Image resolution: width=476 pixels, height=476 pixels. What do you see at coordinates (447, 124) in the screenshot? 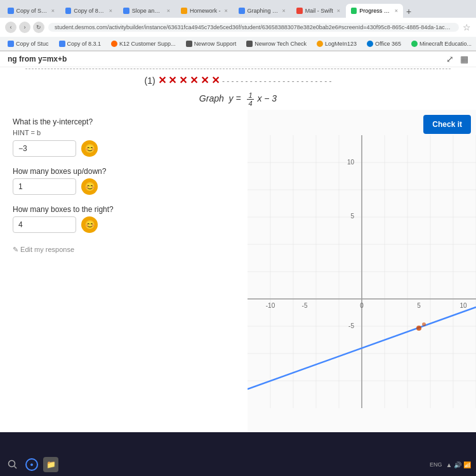
I see `check-it-button: Check it` at bounding box center [447, 124].